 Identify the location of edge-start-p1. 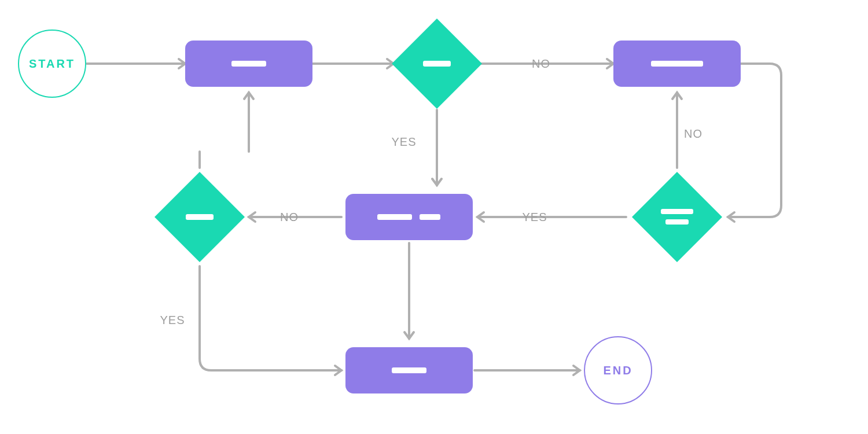
(136, 64).